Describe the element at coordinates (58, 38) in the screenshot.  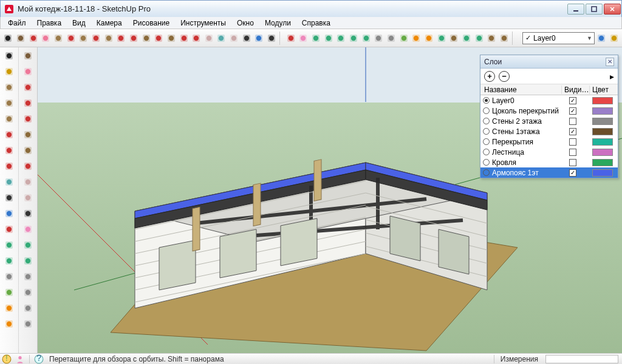
I see `rectangle-button` at that location.